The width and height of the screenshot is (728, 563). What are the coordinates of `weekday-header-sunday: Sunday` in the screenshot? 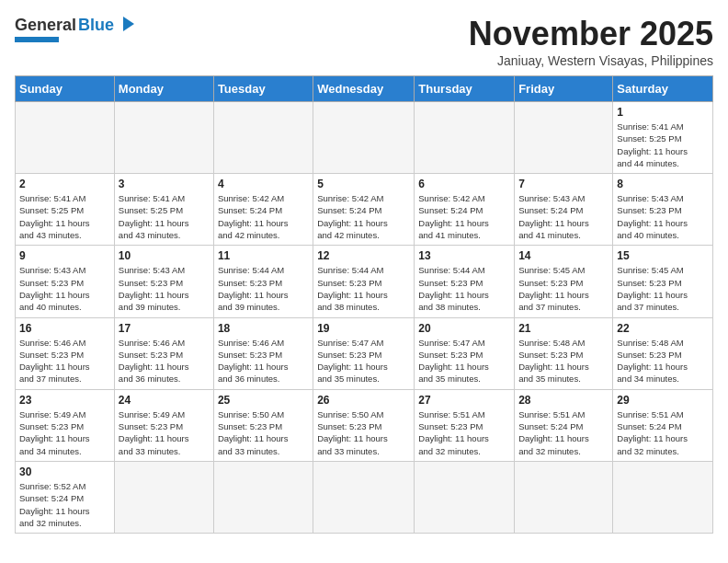 It's located at (65, 89).